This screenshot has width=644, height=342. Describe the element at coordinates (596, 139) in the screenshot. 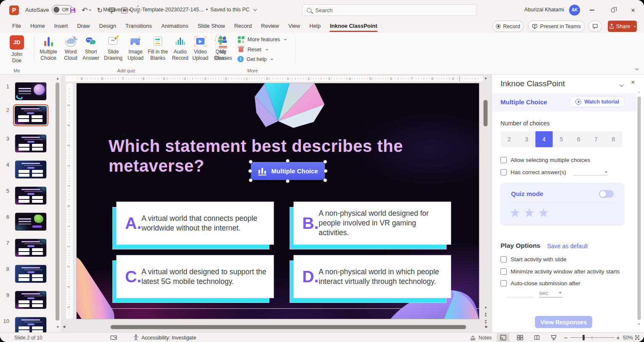

I see `choice-count-option-7: 7` at that location.